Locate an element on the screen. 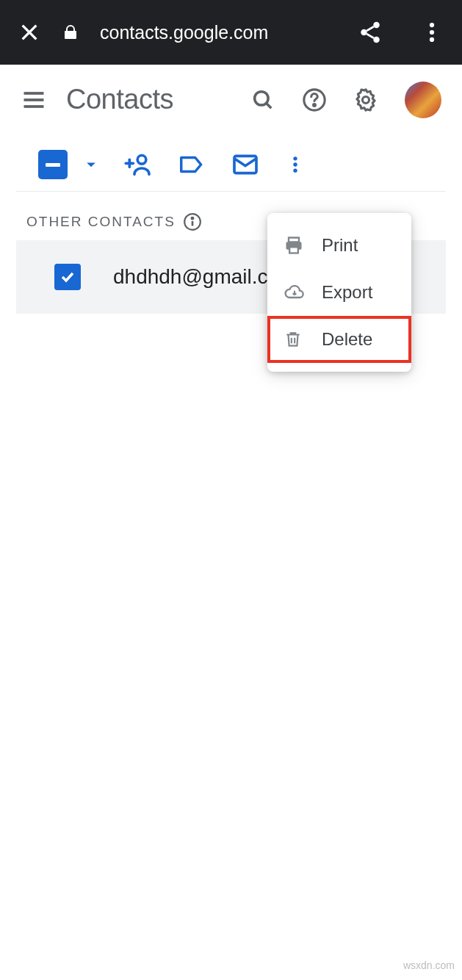 This screenshot has width=462, height=980. cloud-download-icon is located at coordinates (294, 292).